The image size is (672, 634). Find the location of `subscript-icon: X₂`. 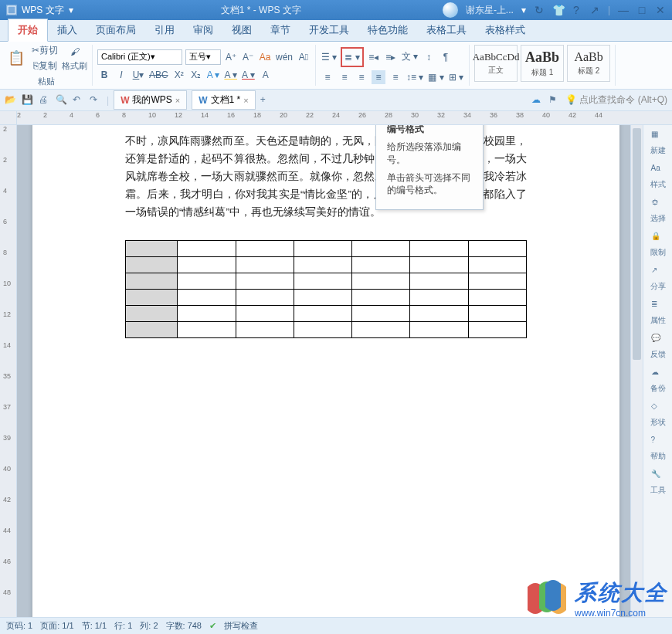

subscript-icon: X₂ is located at coordinates (196, 75).